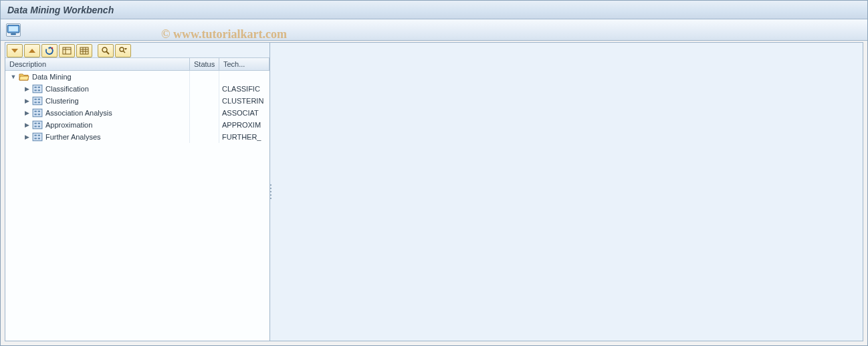 The image size is (868, 346). What do you see at coordinates (138, 64) in the screenshot?
I see `tree-header: Description Status Tech...` at bounding box center [138, 64].